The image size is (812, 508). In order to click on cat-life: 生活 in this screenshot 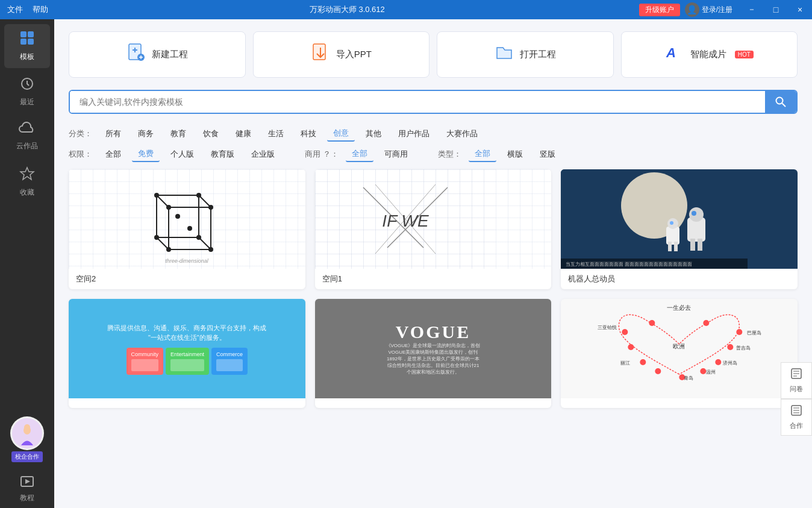, I will do `click(276, 134)`.